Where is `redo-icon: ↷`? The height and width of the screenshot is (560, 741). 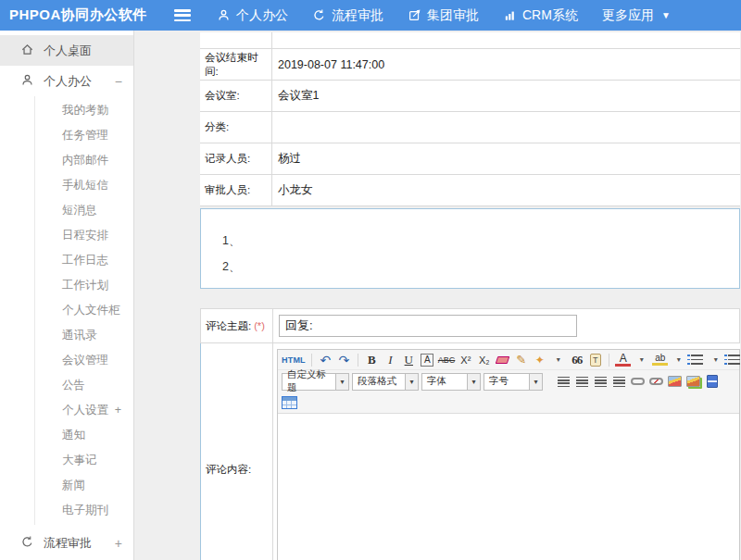
redo-icon: ↷ is located at coordinates (345, 360).